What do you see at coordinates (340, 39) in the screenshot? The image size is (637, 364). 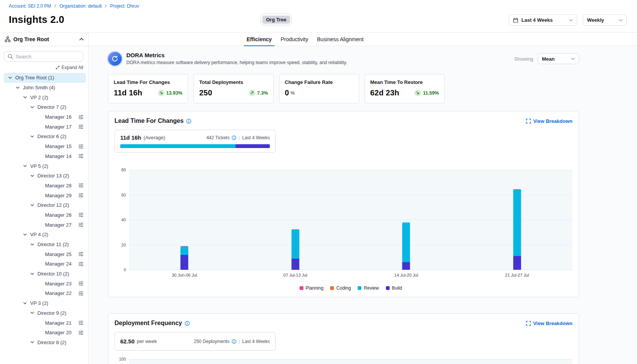 I see `tab-business-alignment: Business Alignment` at bounding box center [340, 39].